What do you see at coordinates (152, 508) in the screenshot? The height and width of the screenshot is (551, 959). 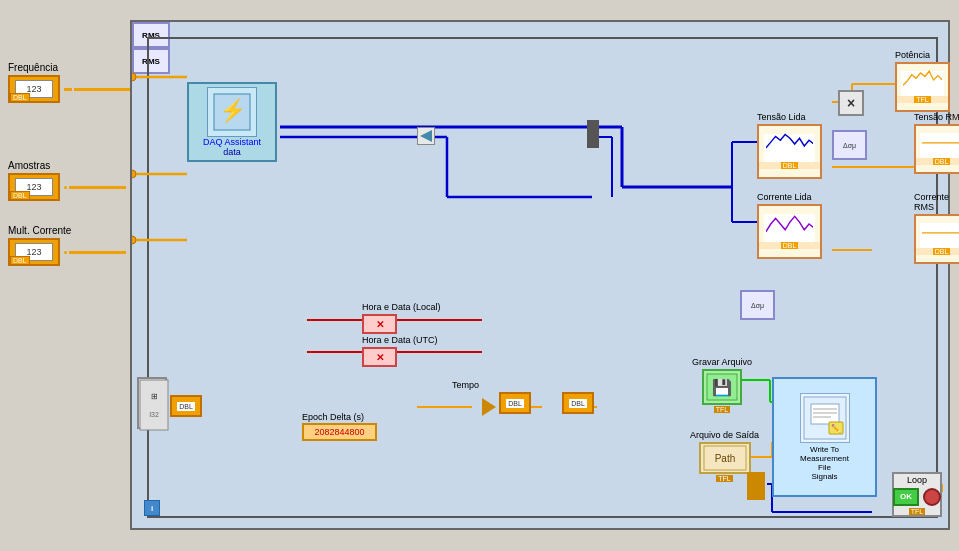 I see `loop-indicator: i` at bounding box center [152, 508].